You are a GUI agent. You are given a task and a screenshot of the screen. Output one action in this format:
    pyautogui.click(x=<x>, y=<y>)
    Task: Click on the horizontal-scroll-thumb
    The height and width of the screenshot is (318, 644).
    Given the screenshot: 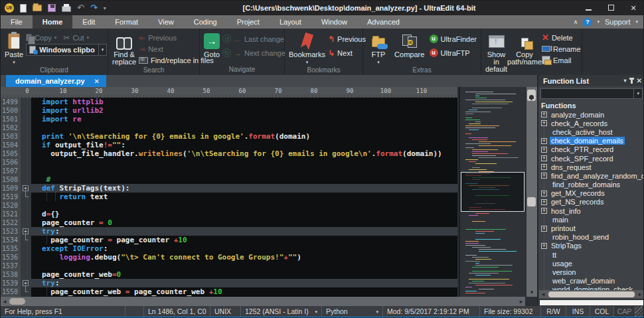 What is the action you would take?
    pyautogui.click(x=17, y=301)
    